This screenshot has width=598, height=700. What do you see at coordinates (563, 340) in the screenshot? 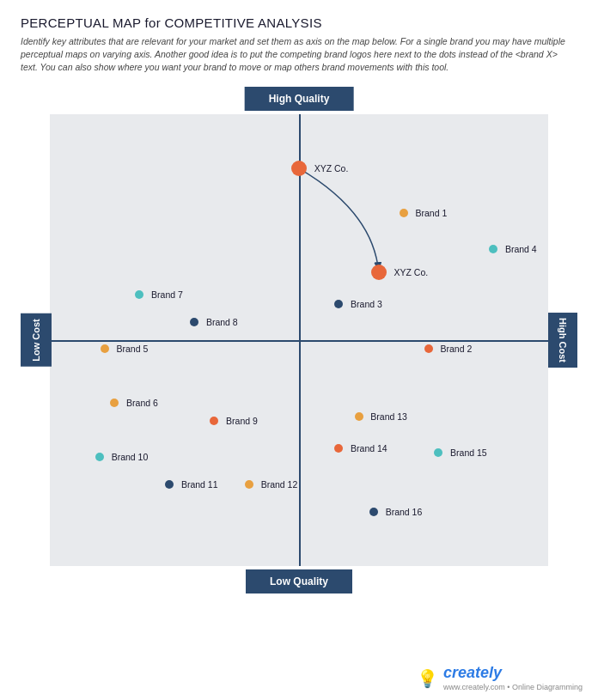
I see `axis-right-label: High Cost` at bounding box center [563, 340].